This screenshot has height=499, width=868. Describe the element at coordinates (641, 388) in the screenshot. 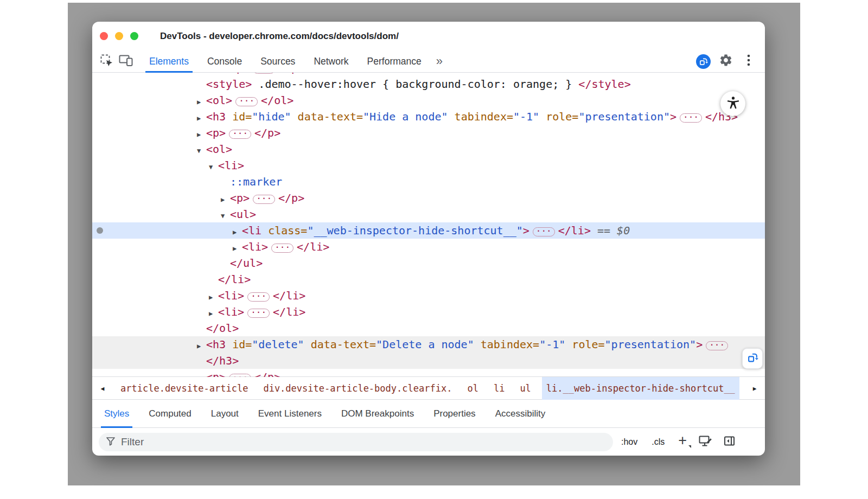

I see `breadcrumb-item: li.__web-inspector-hide-shortcut__` at that location.